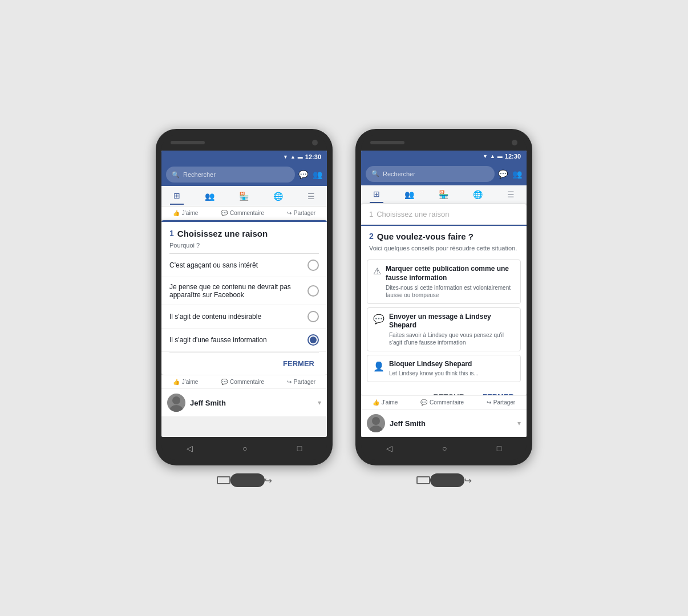  What do you see at coordinates (447, 403) in the screenshot?
I see `right-comment-label: Commentaire` at bounding box center [447, 403].